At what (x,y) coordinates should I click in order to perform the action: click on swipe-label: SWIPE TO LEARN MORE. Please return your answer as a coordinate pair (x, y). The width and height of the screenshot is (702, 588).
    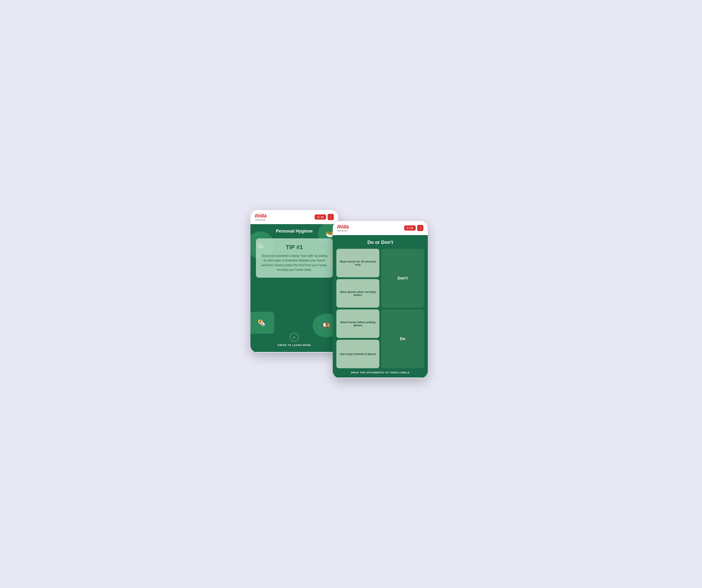
    Looking at the image, I should click on (295, 345).